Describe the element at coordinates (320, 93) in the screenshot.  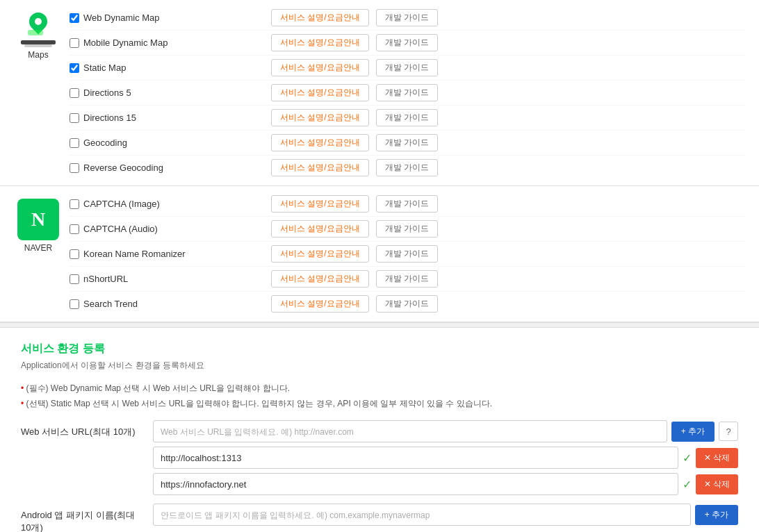
I see `service-btn-directions-5: 서비스 설명/요금안내` at that location.